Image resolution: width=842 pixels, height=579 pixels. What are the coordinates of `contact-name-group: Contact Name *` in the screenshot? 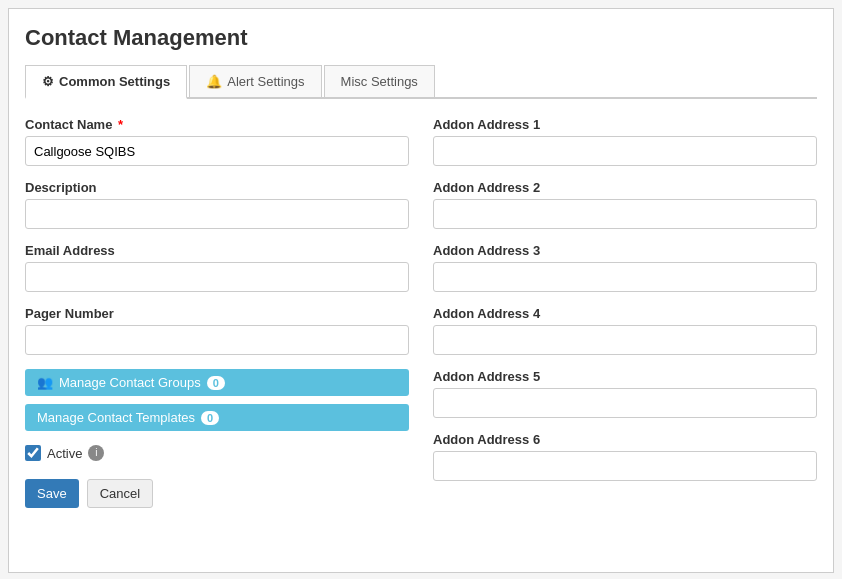 It's located at (217, 142).